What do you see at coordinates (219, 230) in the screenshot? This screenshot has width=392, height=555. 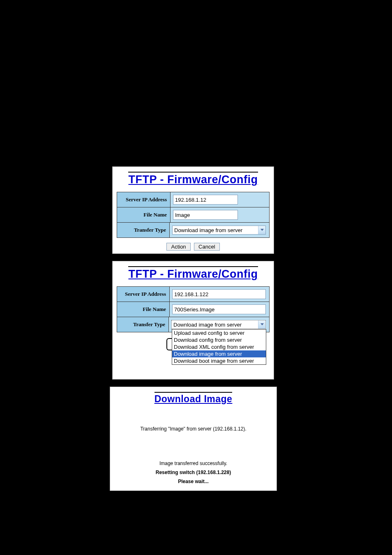 I see `transfer-type-select: Download image from server` at bounding box center [219, 230].